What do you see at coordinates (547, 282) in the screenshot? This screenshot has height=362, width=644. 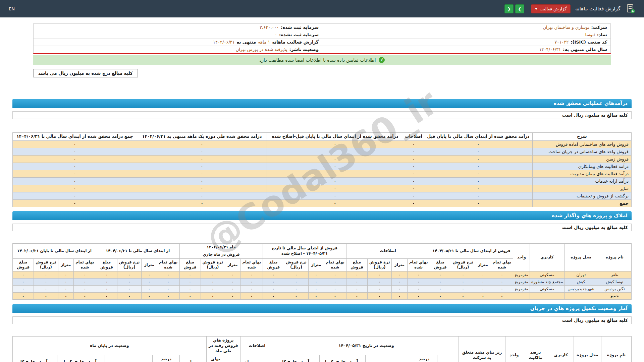 I see `table-cell: مجتمع چند منظوره` at bounding box center [547, 282].